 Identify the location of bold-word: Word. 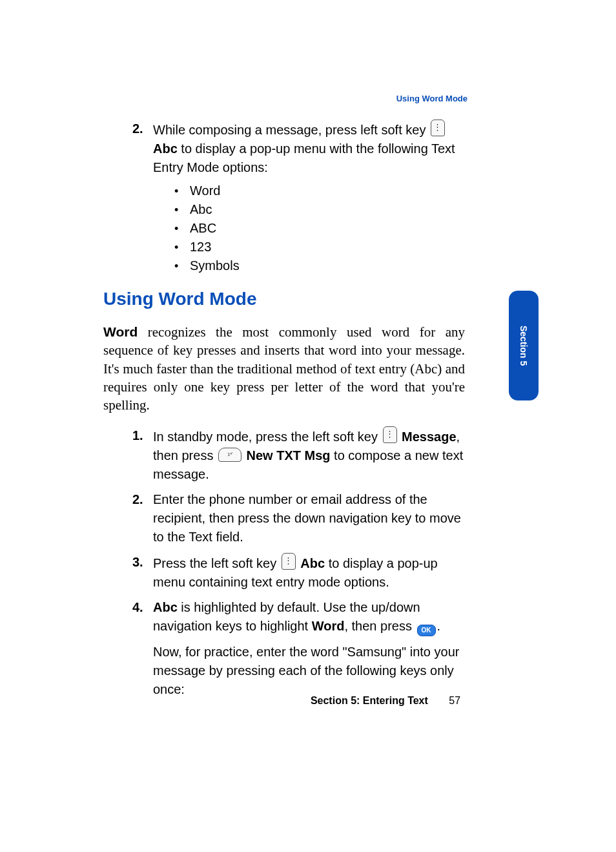
(328, 626).